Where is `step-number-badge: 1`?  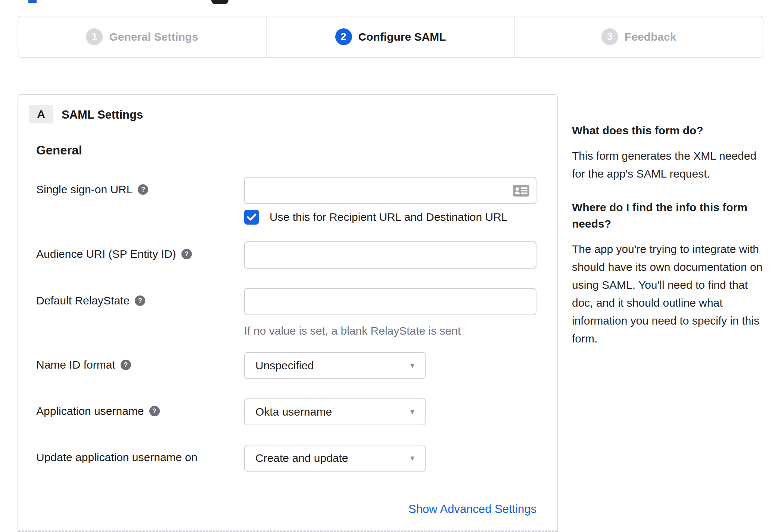 step-number-badge: 1 is located at coordinates (94, 37).